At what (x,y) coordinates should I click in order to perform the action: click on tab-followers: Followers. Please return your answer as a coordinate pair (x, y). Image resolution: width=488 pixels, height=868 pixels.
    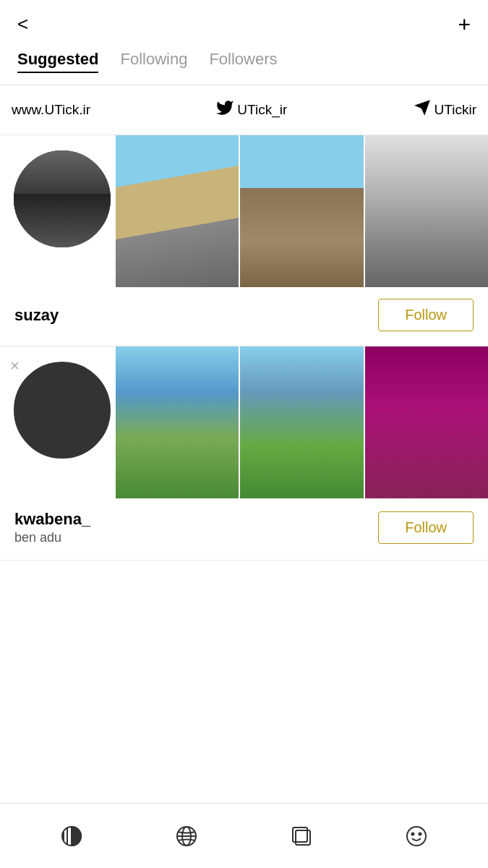
    Looking at the image, I should click on (243, 61).